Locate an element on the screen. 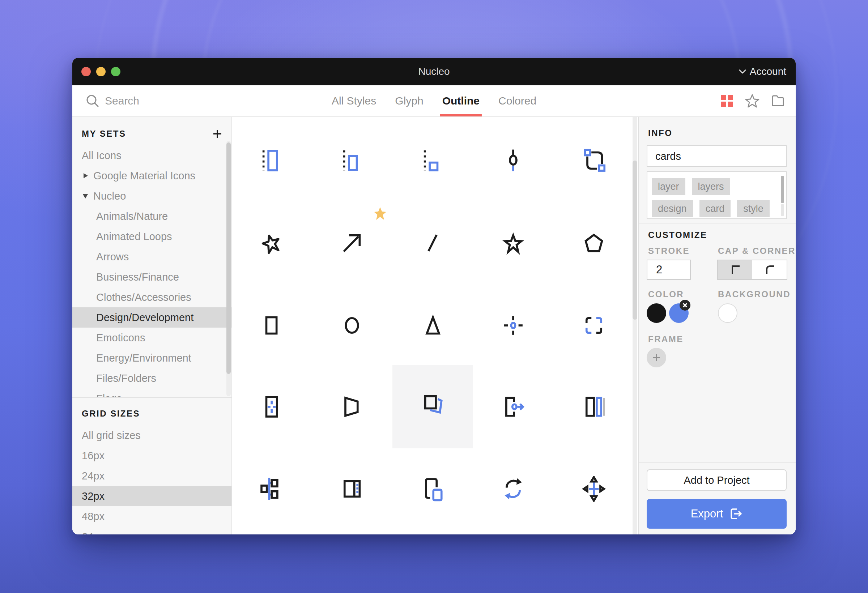 Image resolution: width=868 pixels, height=593 pixels. cap-corner-toggle is located at coordinates (752, 270).